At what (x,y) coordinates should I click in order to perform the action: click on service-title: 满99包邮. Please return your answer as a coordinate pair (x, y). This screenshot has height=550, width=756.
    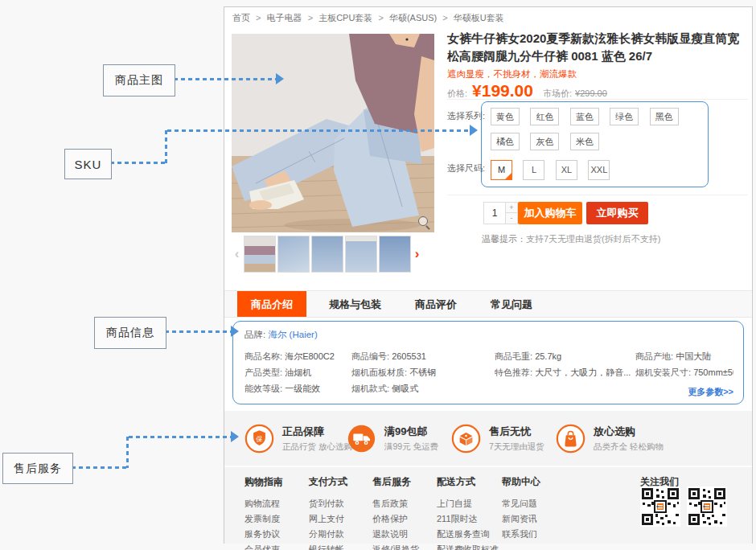
    Looking at the image, I should click on (412, 432).